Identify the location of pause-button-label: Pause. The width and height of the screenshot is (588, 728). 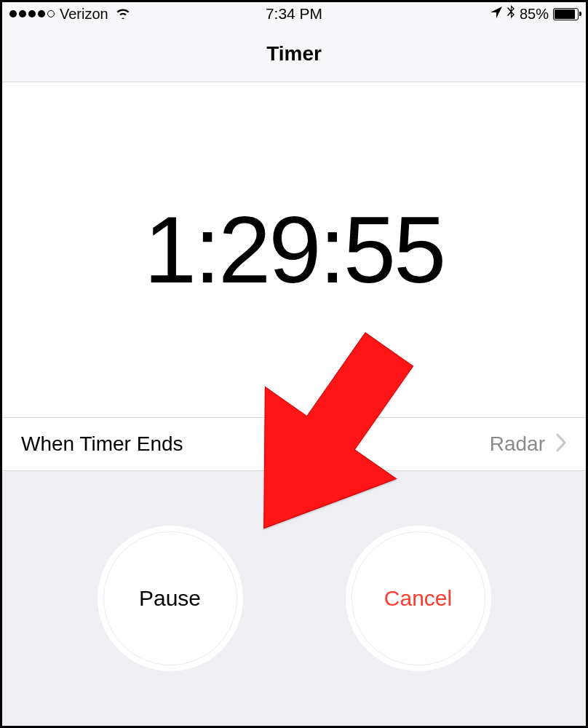
(170, 598).